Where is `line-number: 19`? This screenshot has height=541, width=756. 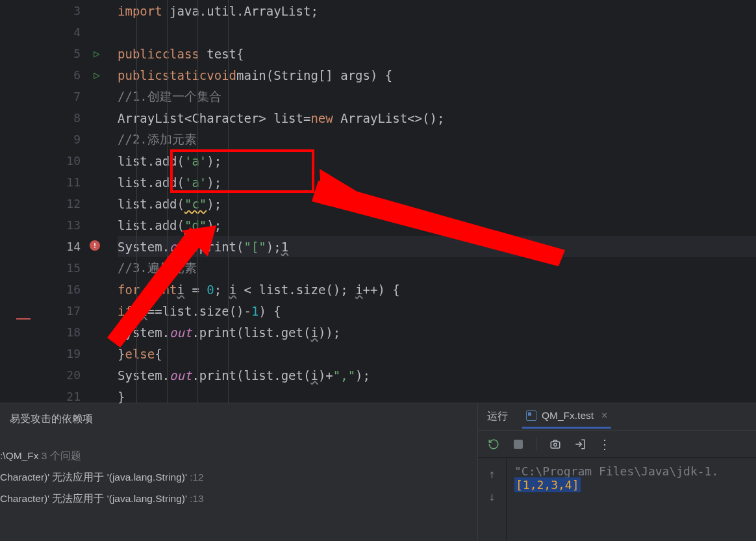 line-number: 19 is located at coordinates (55, 353).